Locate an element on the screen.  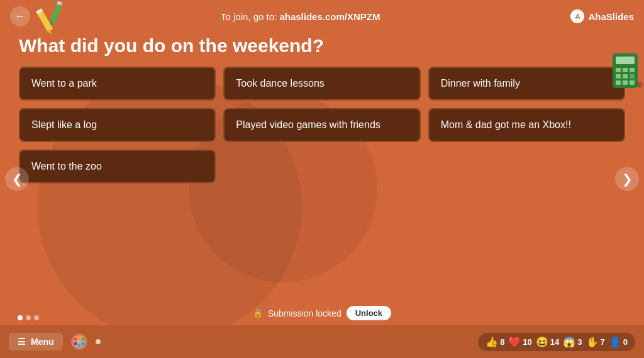
unlock-button: Unlock is located at coordinates (369, 313).